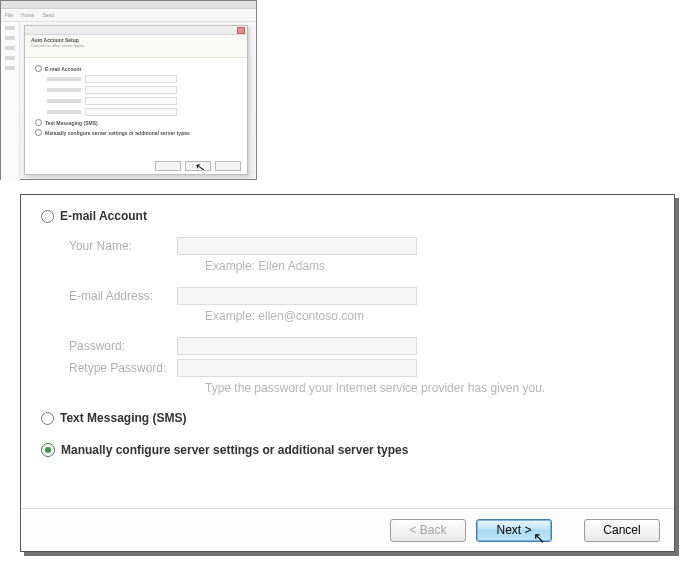  I want to click on thumb-opt-sms: Text Messaging (SMS), so click(136, 122).